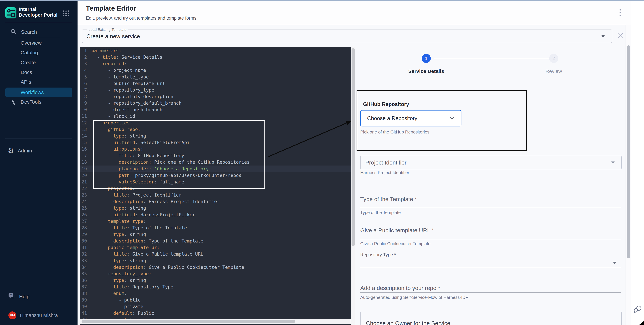 The height and width of the screenshot is (325, 644). What do you see at coordinates (39, 297) in the screenshot?
I see `sidebar-item-help: ? Help` at bounding box center [39, 297].